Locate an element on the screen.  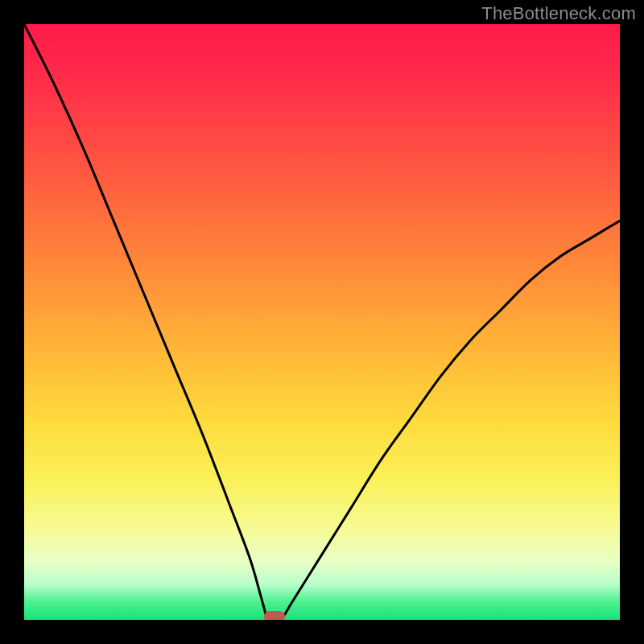
optimal-marker is located at coordinates (275, 615).